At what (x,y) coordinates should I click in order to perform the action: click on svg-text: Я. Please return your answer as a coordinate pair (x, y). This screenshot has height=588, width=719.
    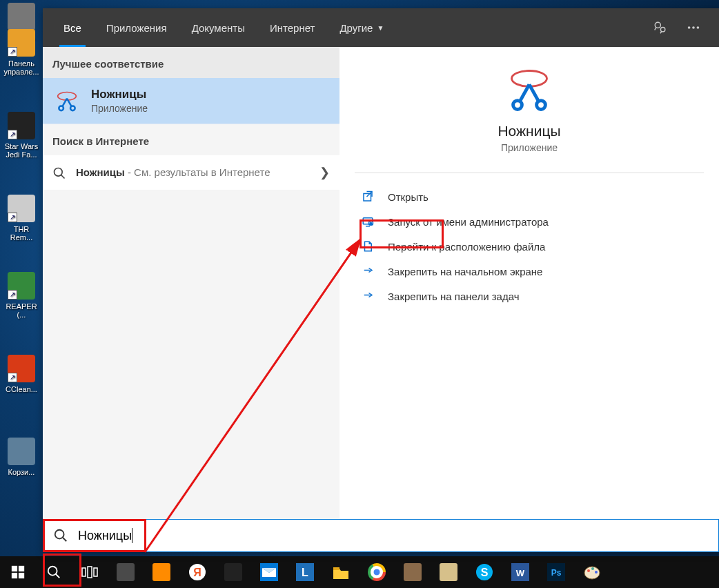
    Looking at the image, I should click on (197, 573).